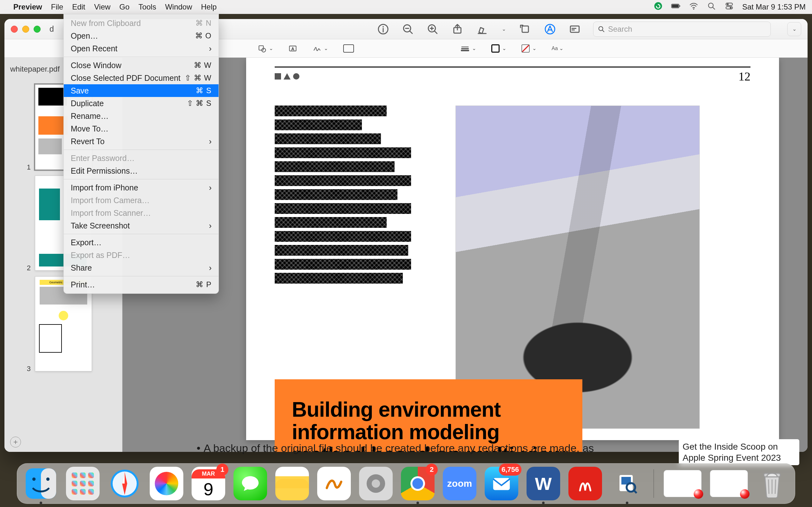 The image size is (812, 507). I want to click on menu-item-rename: Rename…, so click(141, 116).